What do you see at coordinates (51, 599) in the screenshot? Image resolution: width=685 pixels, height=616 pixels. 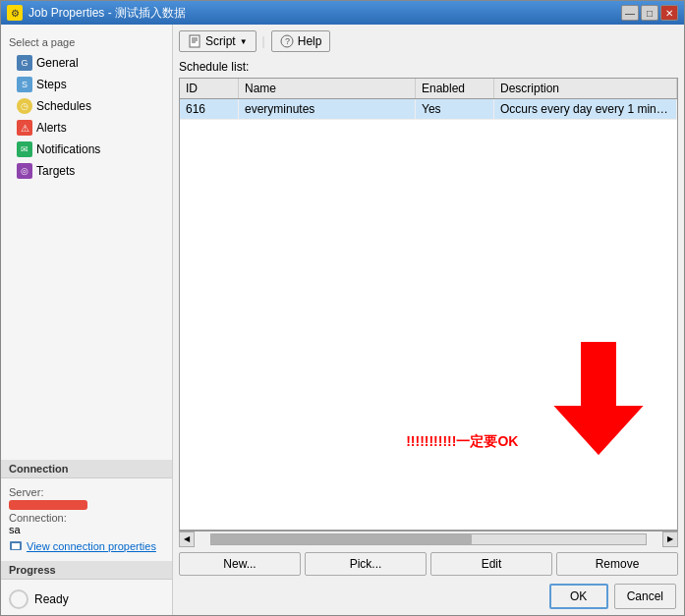 I see `progress-status: Ready` at bounding box center [51, 599].